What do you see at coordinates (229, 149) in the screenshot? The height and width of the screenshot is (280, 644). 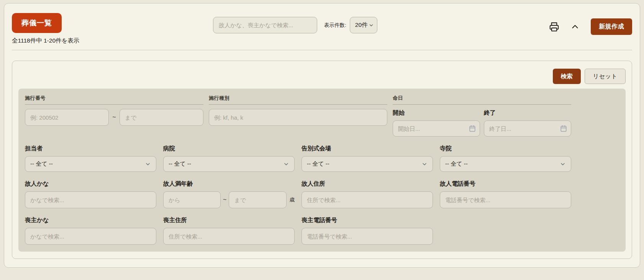 I see `hospital-label: 病院` at bounding box center [229, 149].